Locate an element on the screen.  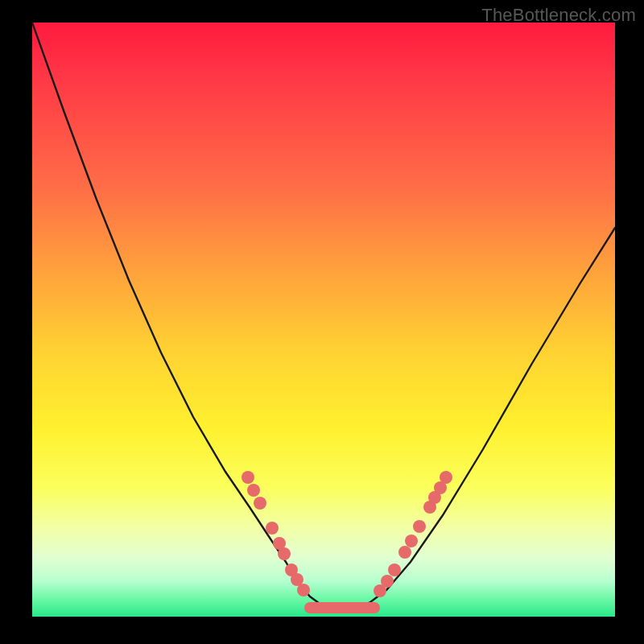
data-dots-group is located at coordinates (347, 535).